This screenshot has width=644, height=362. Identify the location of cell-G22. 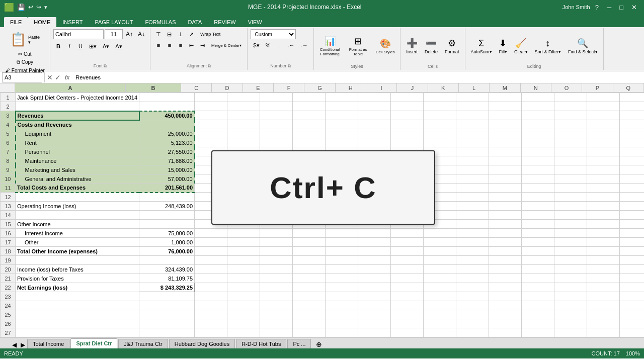
(342, 288).